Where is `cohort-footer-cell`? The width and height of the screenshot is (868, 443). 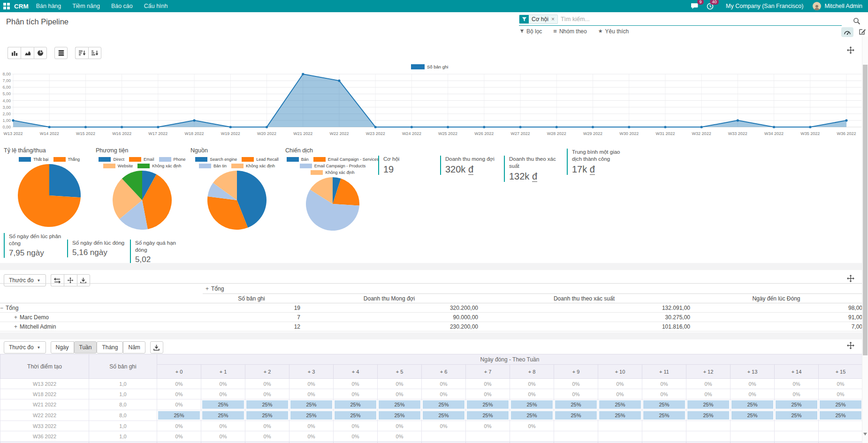
cohort-footer-cell is located at coordinates (797, 442).